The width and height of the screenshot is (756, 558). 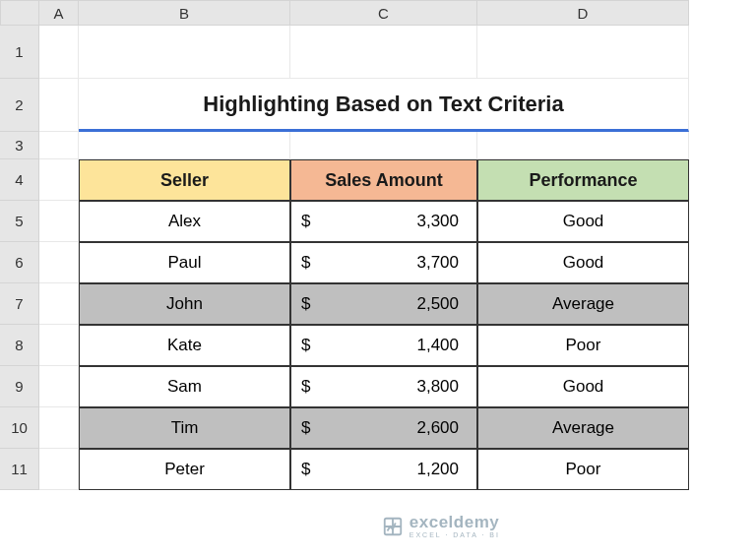 What do you see at coordinates (437, 387) in the screenshot?
I see `amount-value: 3,800` at bounding box center [437, 387].